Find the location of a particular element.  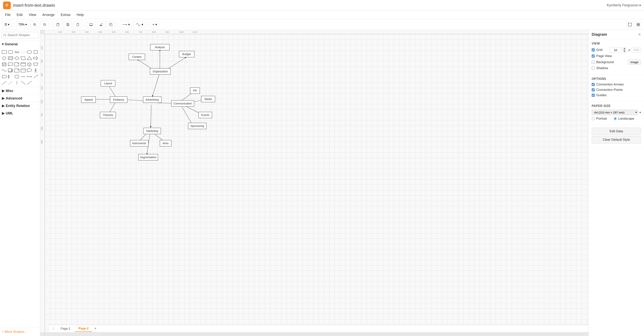

paste-btn is located at coordinates (78, 25).